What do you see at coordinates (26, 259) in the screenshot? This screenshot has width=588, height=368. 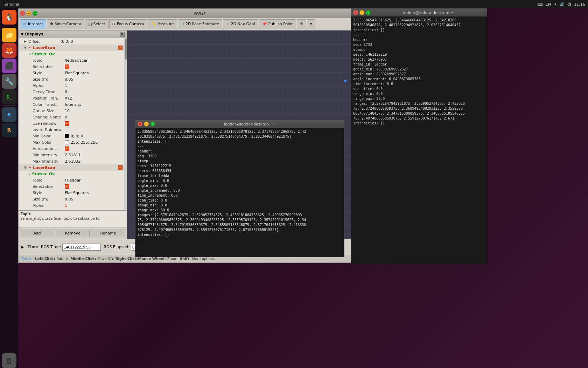 I see `reset-link: Reset` at bounding box center [26, 259].